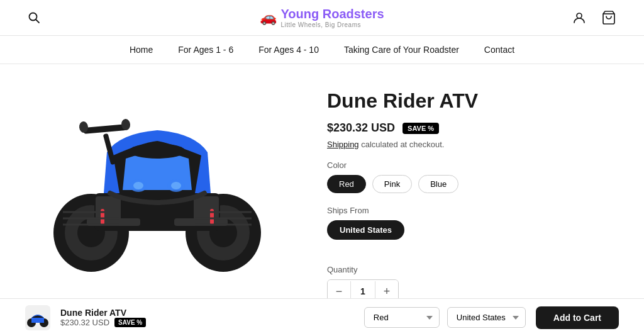 This screenshot has width=644, height=336. What do you see at coordinates (487, 317) in the screenshot?
I see `sticky-ships-from-select: United States` at bounding box center [487, 317].